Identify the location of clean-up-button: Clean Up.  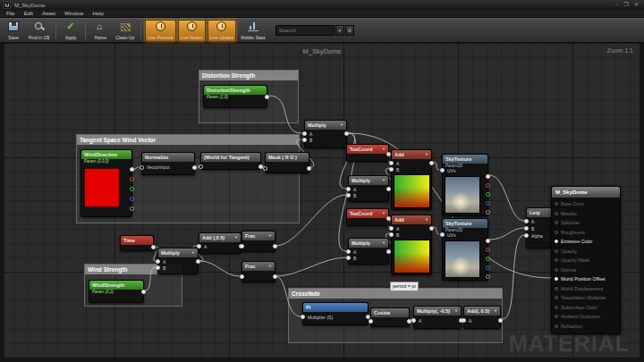
(125, 30).